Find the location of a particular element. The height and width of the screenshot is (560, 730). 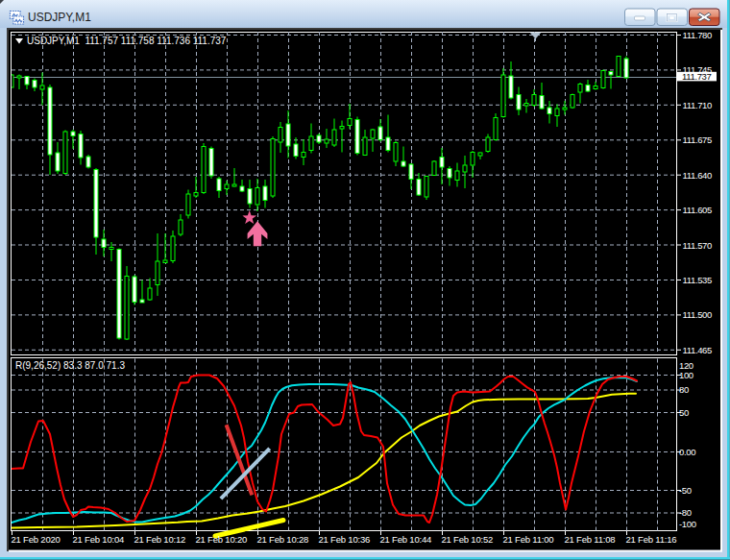

svg-text: 21 Feb 10:44 is located at coordinates (406, 540).